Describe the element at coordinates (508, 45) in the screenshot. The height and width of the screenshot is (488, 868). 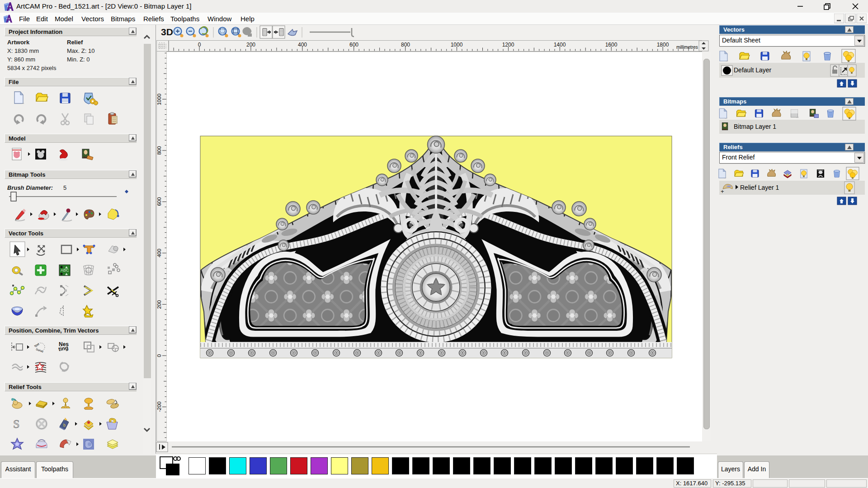
I see `svg-text: 1200` at that location.